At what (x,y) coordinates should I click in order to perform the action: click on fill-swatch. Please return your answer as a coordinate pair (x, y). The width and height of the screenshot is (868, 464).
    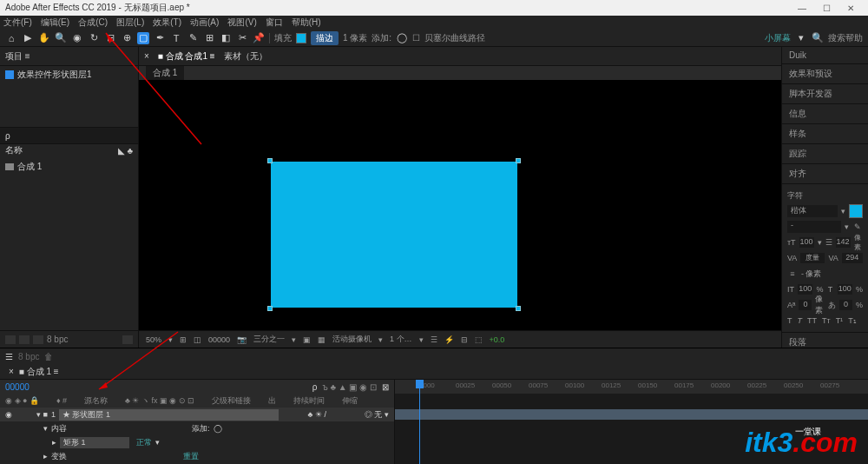
    Looking at the image, I should click on (301, 38).